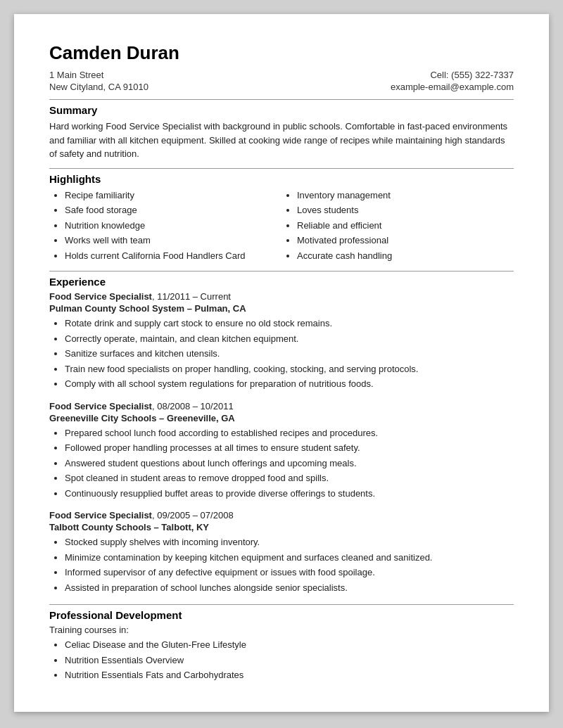 This screenshot has width=563, height=728. Describe the element at coordinates (76, 75) in the screenshot. I see `address-line1: 1 Main Street` at that location.